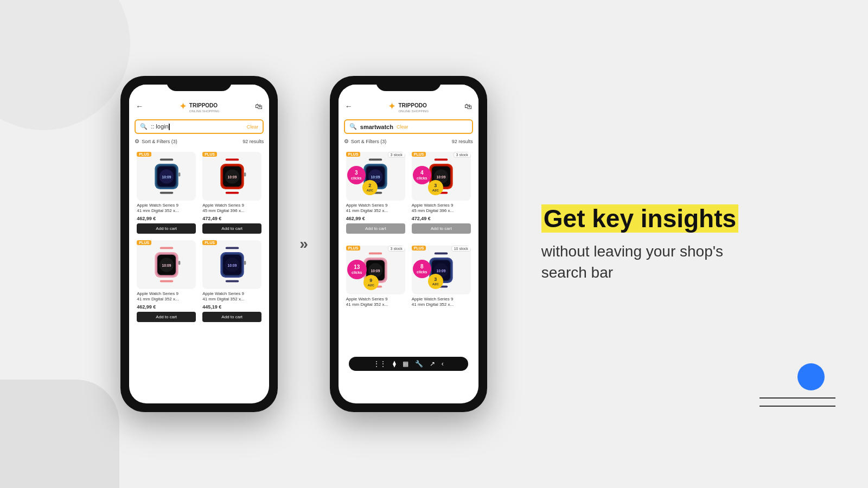 Image resolution: width=868 pixels, height=488 pixels. What do you see at coordinates (232, 307) in the screenshot?
I see `product-price-left-4: 445,19 €` at bounding box center [232, 307].